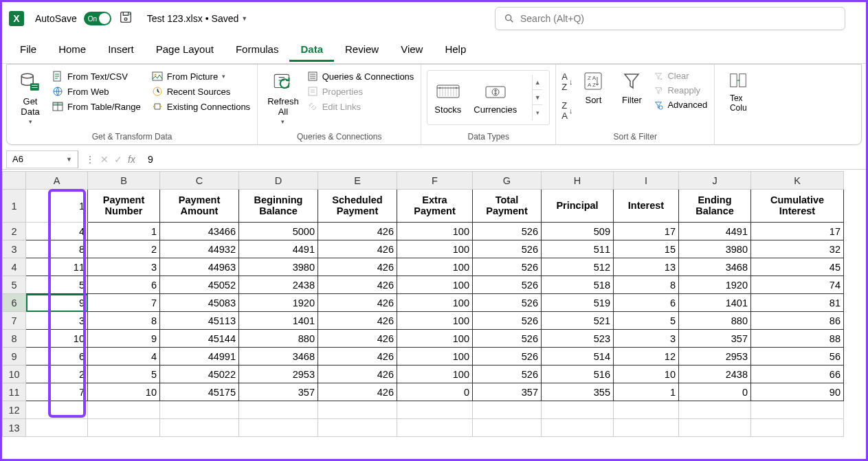 The image size is (868, 461). What do you see at coordinates (124, 181) in the screenshot?
I see `column-header: B` at bounding box center [124, 181].